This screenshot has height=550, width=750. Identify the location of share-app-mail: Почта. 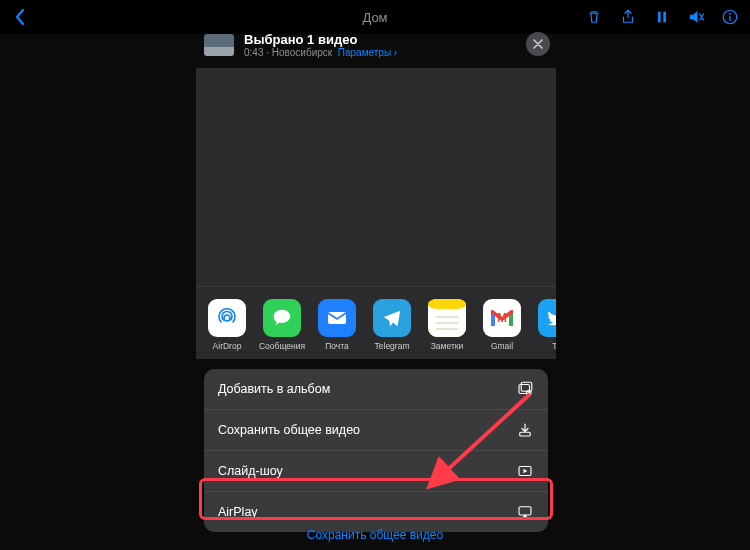
(337, 325).